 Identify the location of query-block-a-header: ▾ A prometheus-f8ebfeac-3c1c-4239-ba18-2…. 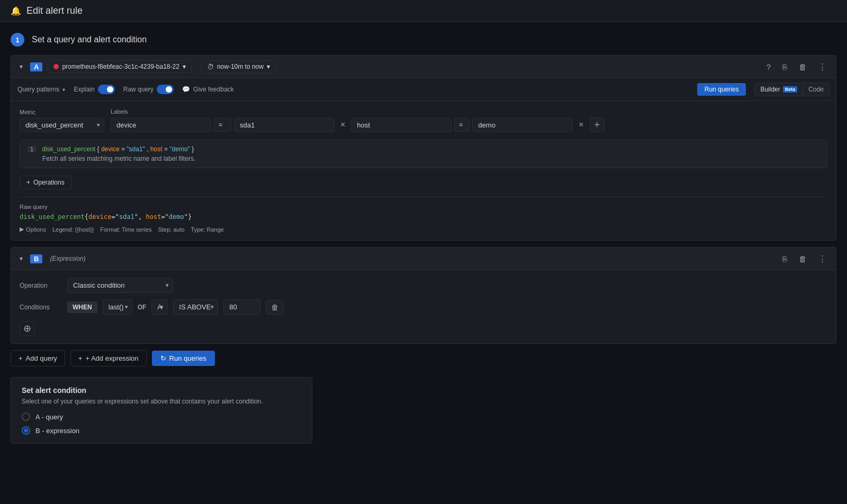
(424, 67).